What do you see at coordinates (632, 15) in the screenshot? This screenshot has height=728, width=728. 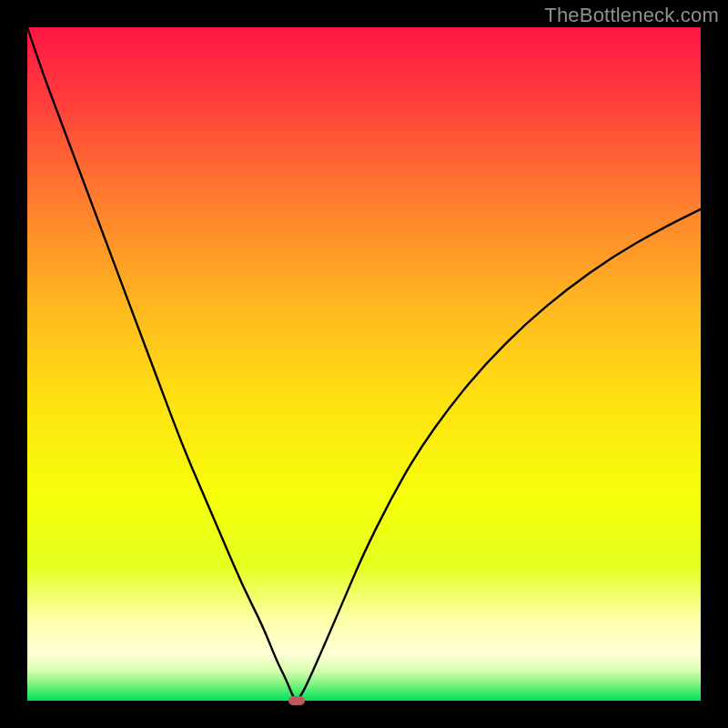 I see `watermark-text: TheBottleneck.com` at bounding box center [632, 15].